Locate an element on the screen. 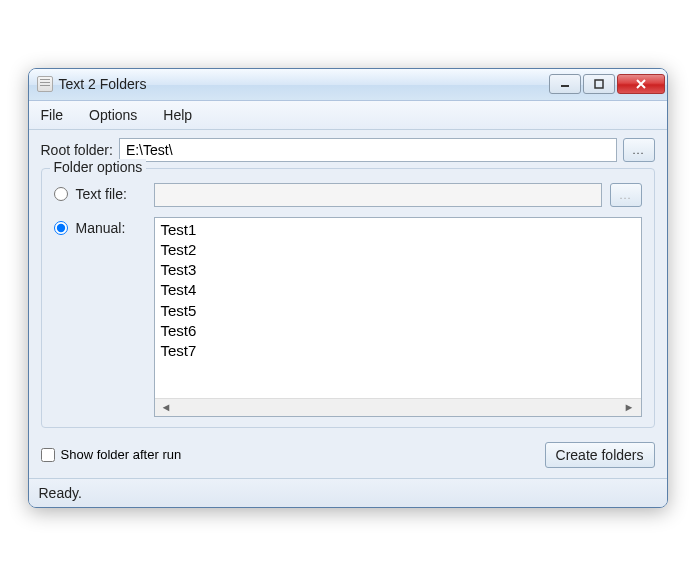 This screenshot has height=575, width=695. bottom-row: Show folder after run Create folders is located at coordinates (348, 458).